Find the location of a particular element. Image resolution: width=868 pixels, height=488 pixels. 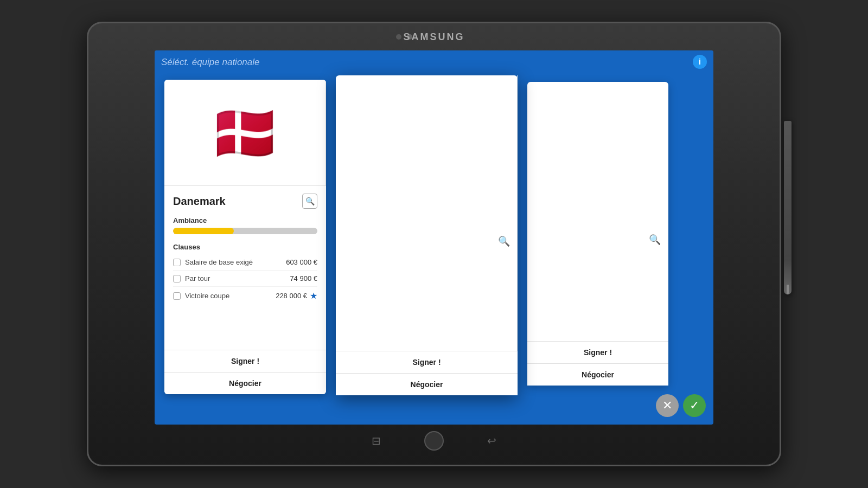

clause-name-salary: Salaire de base exigé is located at coordinates (219, 262).